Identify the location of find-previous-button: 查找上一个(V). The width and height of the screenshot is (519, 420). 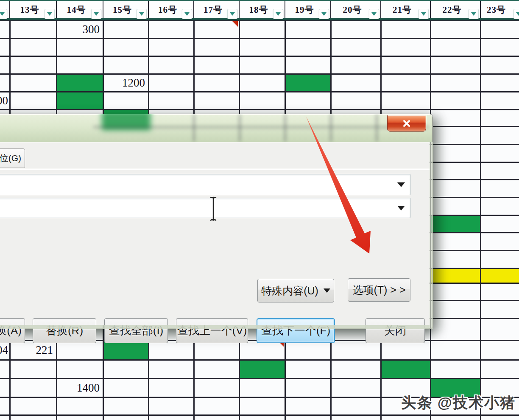
(212, 331).